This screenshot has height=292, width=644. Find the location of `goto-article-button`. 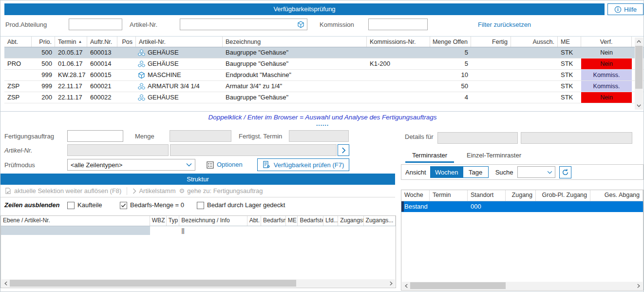

goto-article-button is located at coordinates (343, 150).